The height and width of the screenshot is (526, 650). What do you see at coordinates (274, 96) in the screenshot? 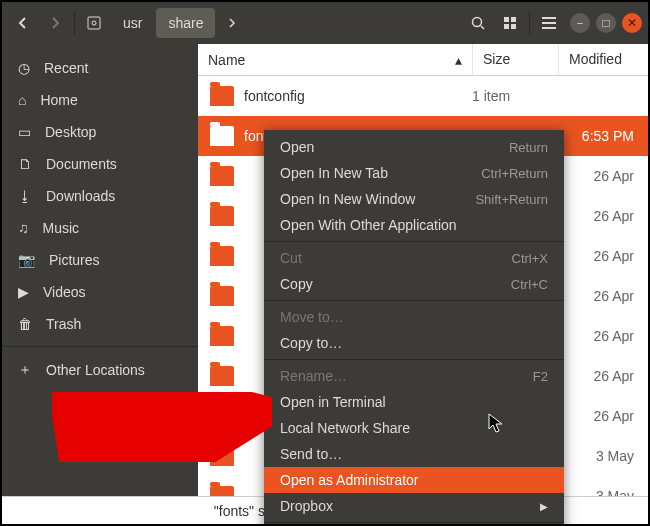
I see `file-name: fontconfig` at bounding box center [274, 96].